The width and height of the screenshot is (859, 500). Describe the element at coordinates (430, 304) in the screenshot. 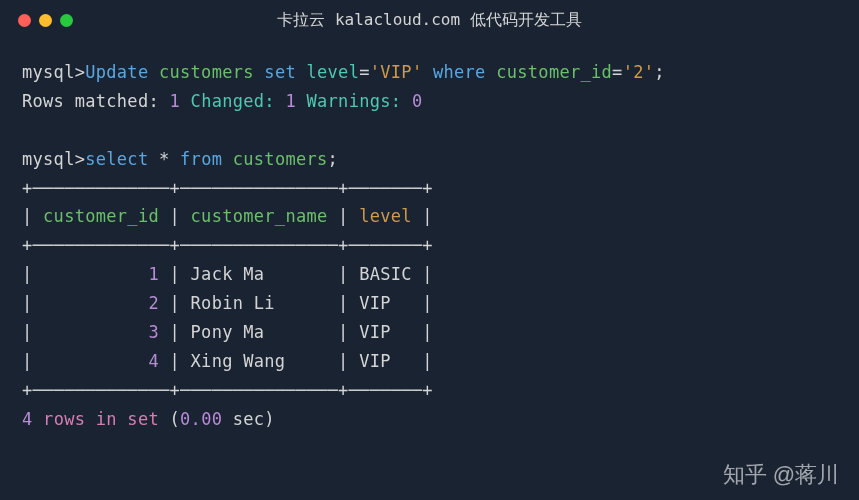

I see `table-row: | 2 | Robin Li | VIP |` at that location.